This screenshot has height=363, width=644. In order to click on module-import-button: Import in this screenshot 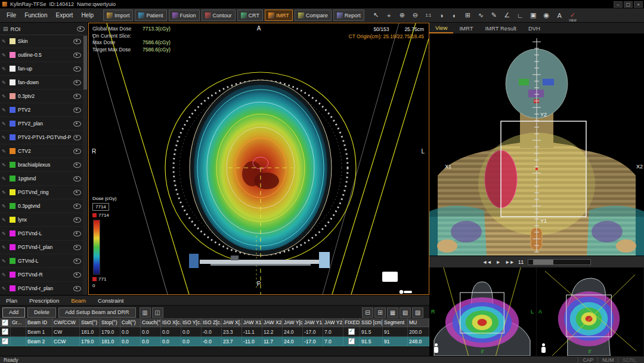, I will do `click(118, 16)`.